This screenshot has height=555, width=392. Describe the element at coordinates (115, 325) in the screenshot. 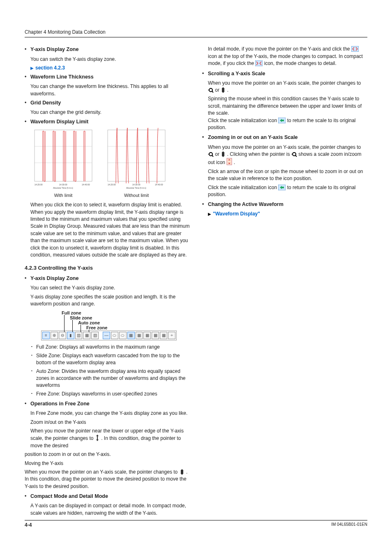

I see `zone-toolbar-figure: Full zone Slide zone Auto zone Free zone…` at that location.